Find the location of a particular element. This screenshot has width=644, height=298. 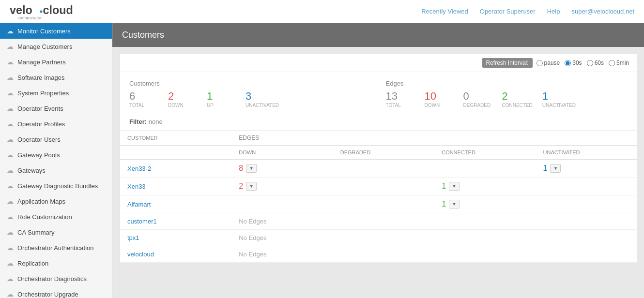

page-header: Customers is located at coordinates (378, 35).